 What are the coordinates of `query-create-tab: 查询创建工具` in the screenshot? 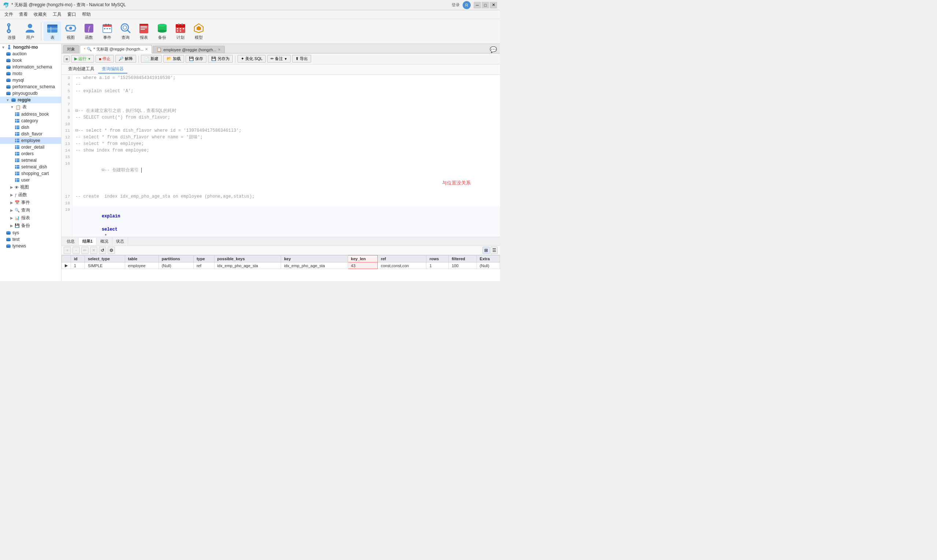 It's located at (82, 69).